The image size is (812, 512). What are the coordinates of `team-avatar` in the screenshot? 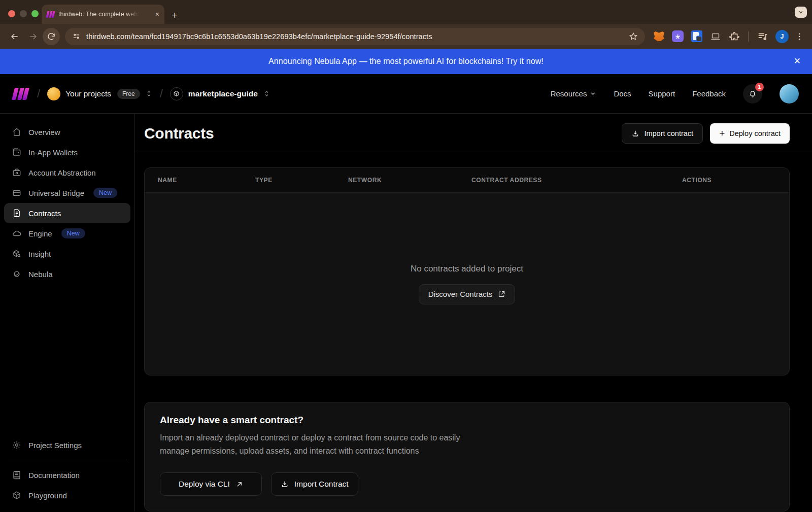 It's located at (54, 94).